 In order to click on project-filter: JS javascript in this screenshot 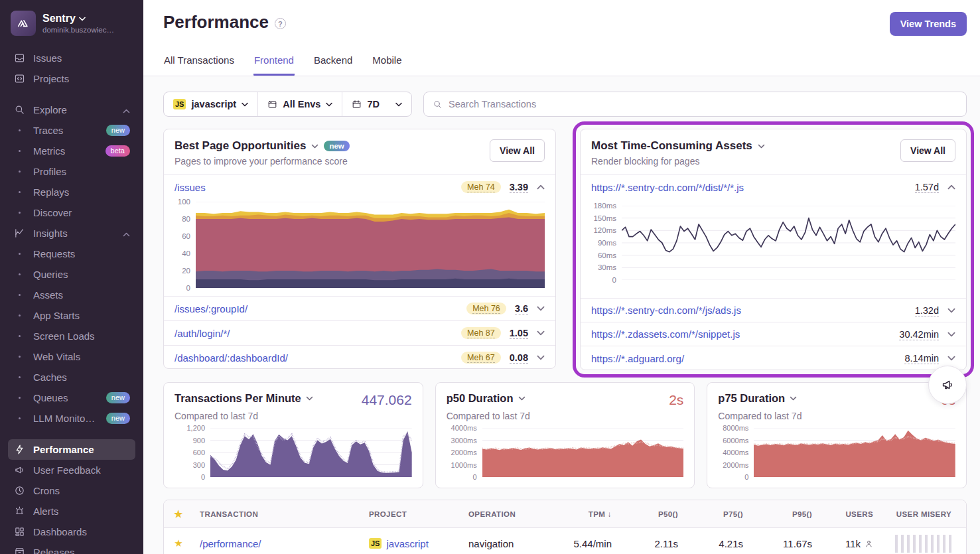, I will do `click(211, 104)`.